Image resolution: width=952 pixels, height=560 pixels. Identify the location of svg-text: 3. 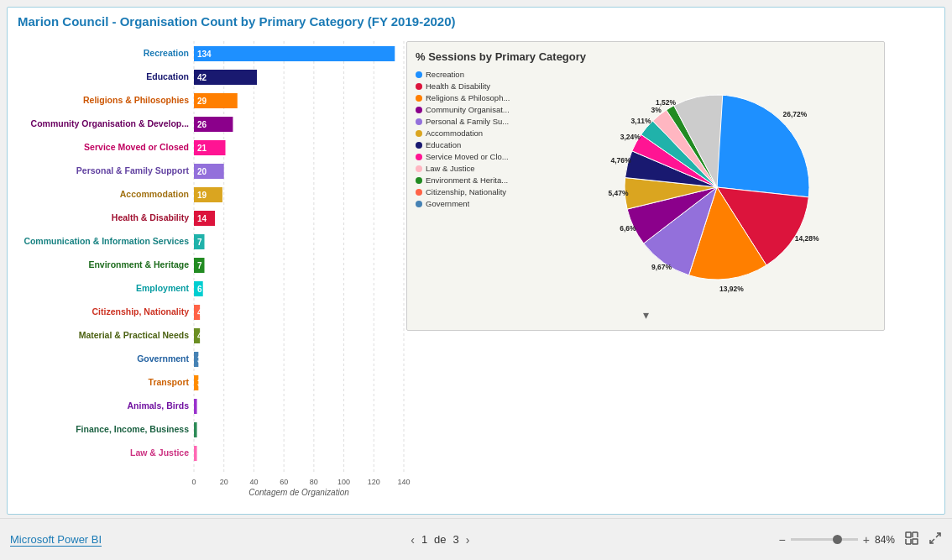
(200, 383).